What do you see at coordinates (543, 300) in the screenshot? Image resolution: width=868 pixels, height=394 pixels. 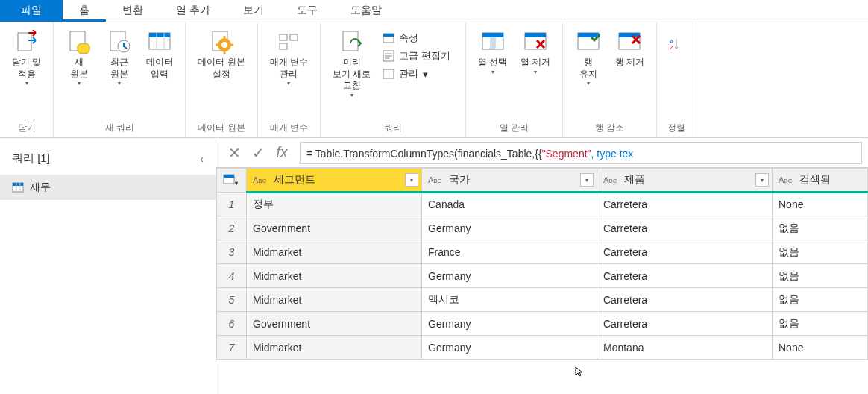 I see `table-row: 5Midmarket멕시코Carretera없음` at bounding box center [543, 300].